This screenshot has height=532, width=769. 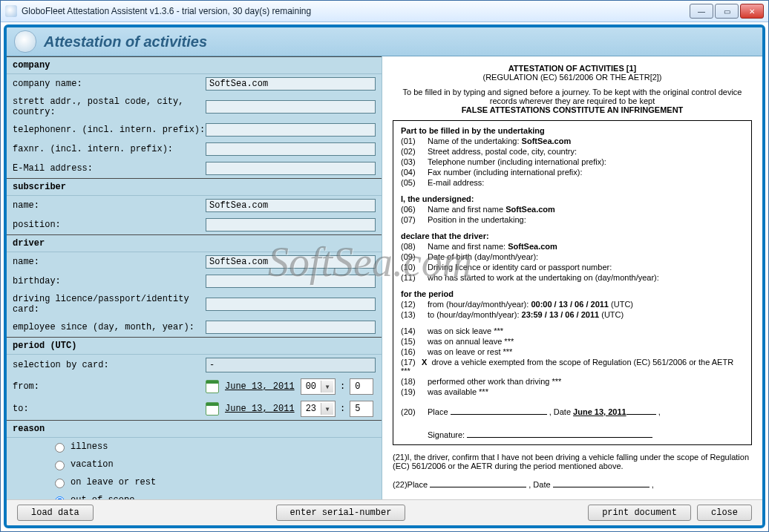 I want to click on reason-leave-radio, so click(x=59, y=484).